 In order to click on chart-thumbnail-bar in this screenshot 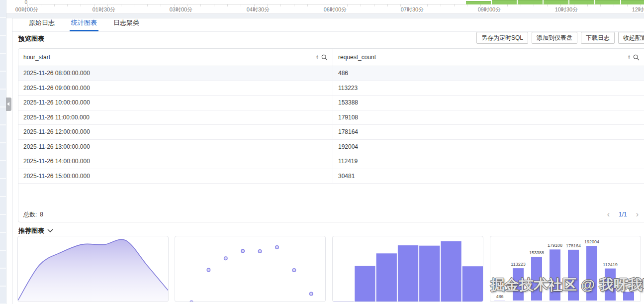, I will do `click(408, 269)`.